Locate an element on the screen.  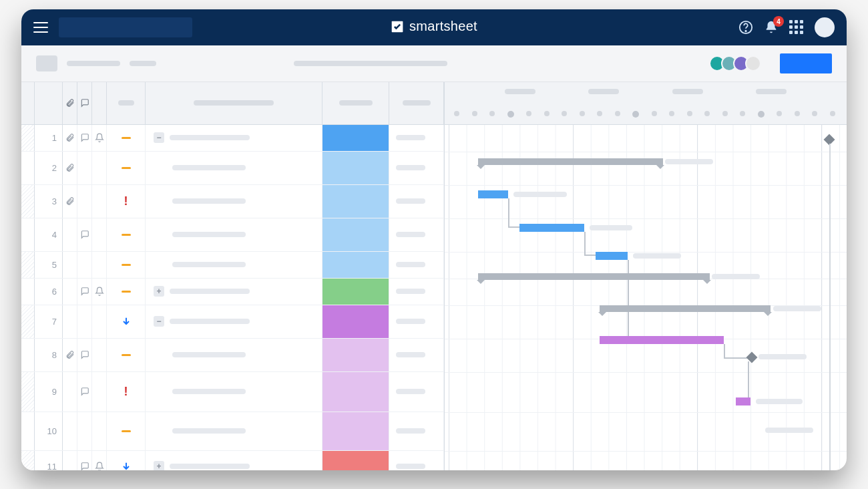
table-row: 6+ is located at coordinates (232, 292).